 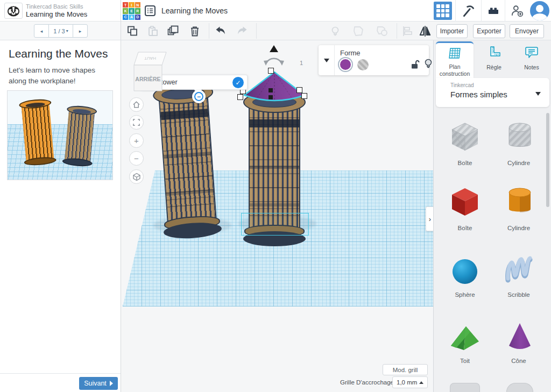 What do you see at coordinates (493, 11) in the screenshot?
I see `brick-export-button` at bounding box center [493, 11].